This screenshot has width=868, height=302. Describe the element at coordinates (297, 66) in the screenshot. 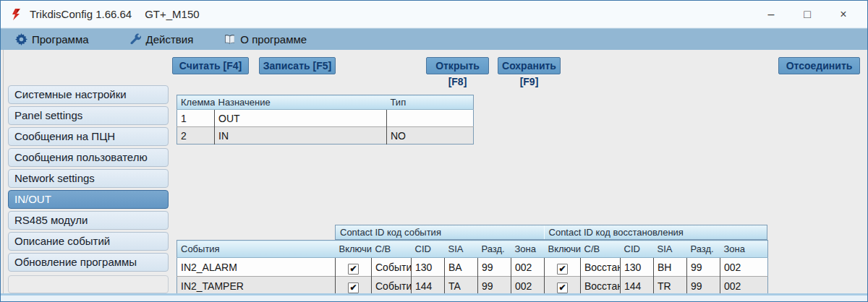

I see `write-button: Записать [F5]` at that location.